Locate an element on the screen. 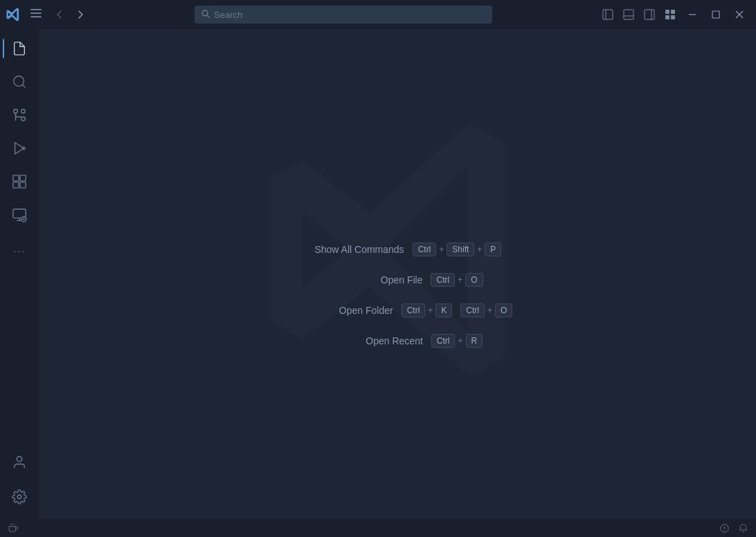 The width and height of the screenshot is (756, 537). kbd-group-open-folder: Ctrl + K Ctrl + O is located at coordinates (457, 310).